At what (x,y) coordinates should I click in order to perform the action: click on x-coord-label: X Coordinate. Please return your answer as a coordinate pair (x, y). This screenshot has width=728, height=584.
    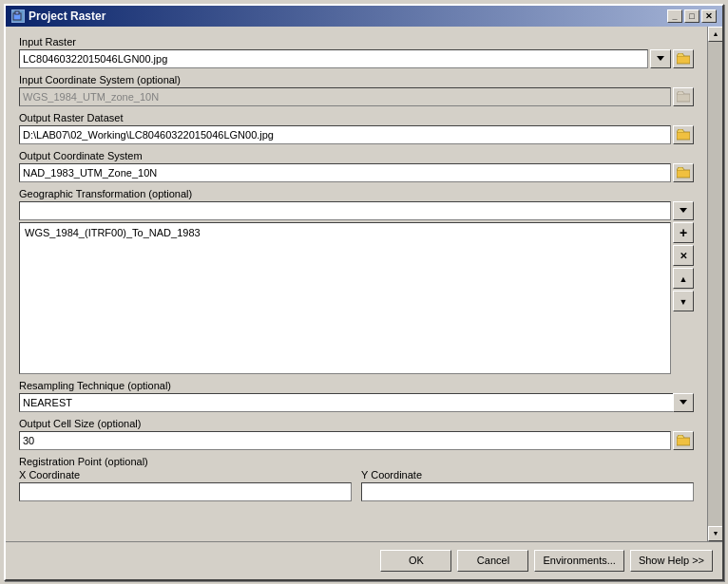
    Looking at the image, I should click on (185, 475).